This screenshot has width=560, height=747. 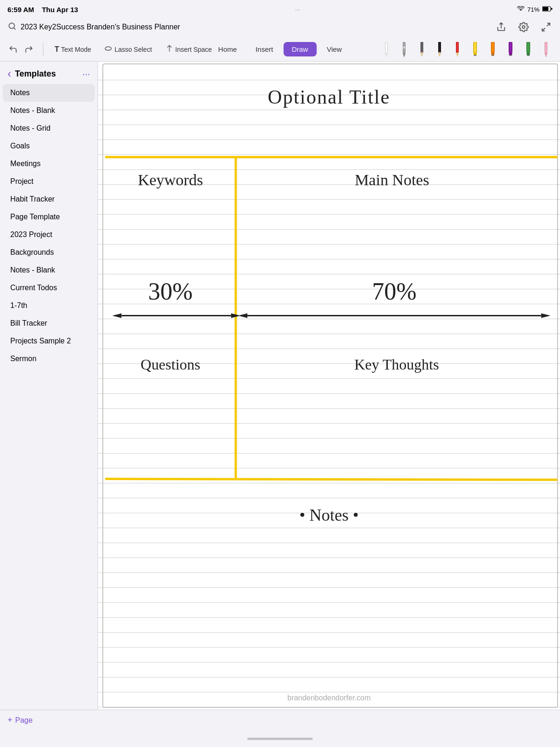 I want to click on battery-level: 71%, so click(x=533, y=9).